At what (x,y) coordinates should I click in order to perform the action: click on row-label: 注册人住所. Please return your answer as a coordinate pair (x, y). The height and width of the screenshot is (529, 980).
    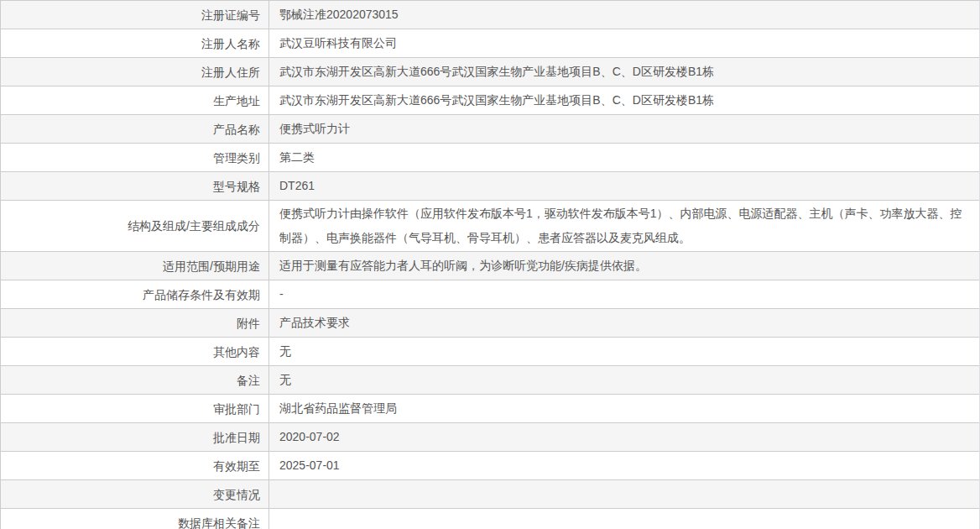
    Looking at the image, I should click on (135, 72).